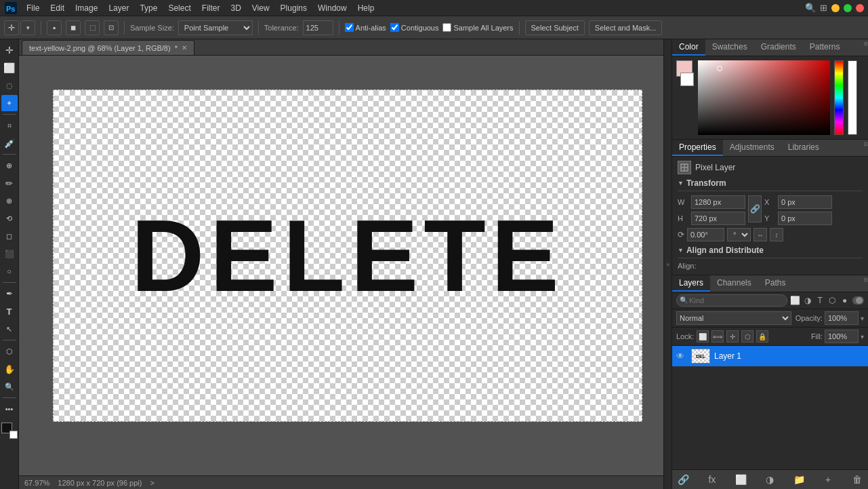 The image size is (868, 489). What do you see at coordinates (706, 235) in the screenshot?
I see `rotation-input` at bounding box center [706, 235].